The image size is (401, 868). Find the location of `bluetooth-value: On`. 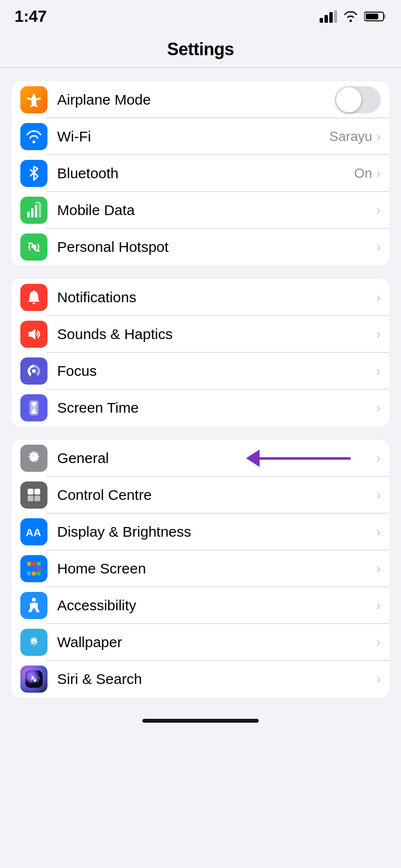

bluetooth-value: On is located at coordinates (363, 173).